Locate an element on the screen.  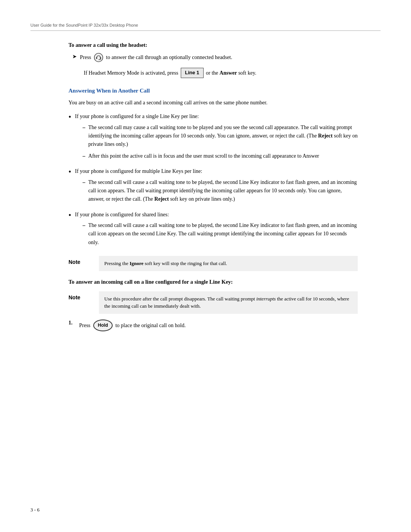
page-number: 3 - 6 is located at coordinates (35, 510).